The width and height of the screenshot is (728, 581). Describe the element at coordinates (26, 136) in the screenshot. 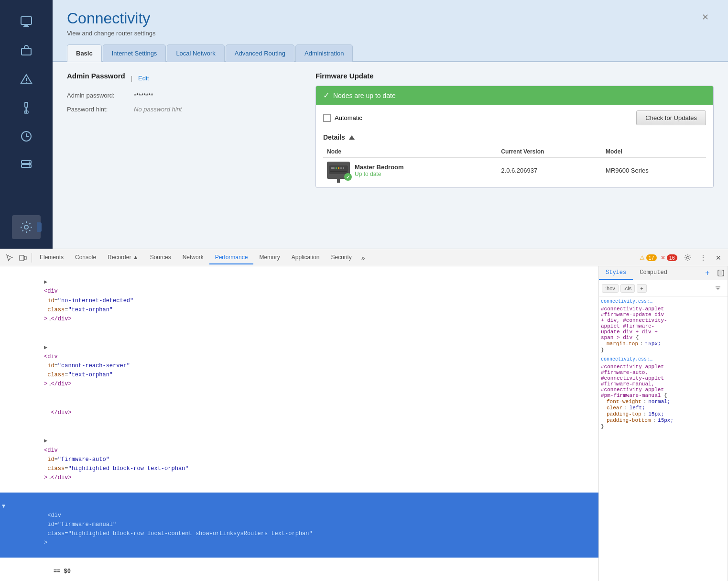

I see `sidebar-icon-clock` at that location.